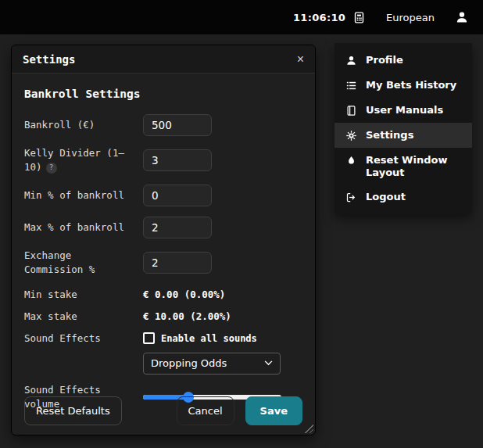  What do you see at coordinates (403, 166) in the screenshot?
I see `menu-item-reset-window-layout: Reset Window Layout` at bounding box center [403, 166].